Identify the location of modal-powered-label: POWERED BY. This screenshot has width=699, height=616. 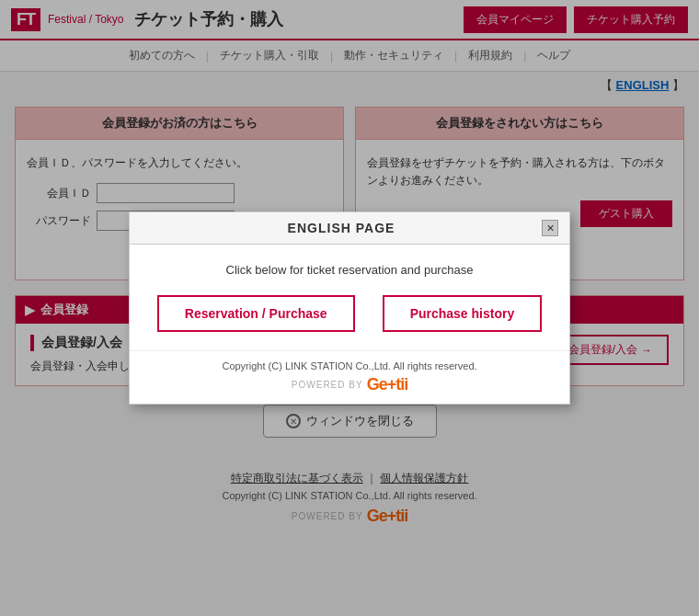
(327, 384).